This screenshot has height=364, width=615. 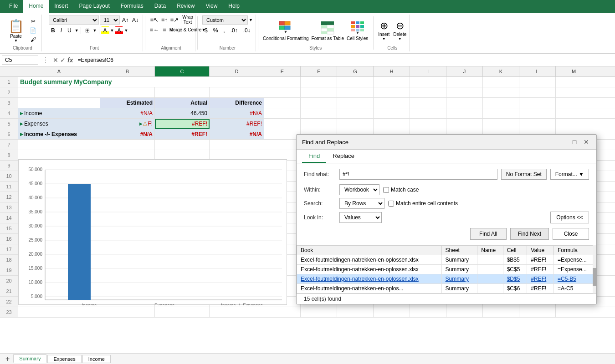 What do you see at coordinates (574, 71) in the screenshot?
I see `col-header-m: M` at bounding box center [574, 71].